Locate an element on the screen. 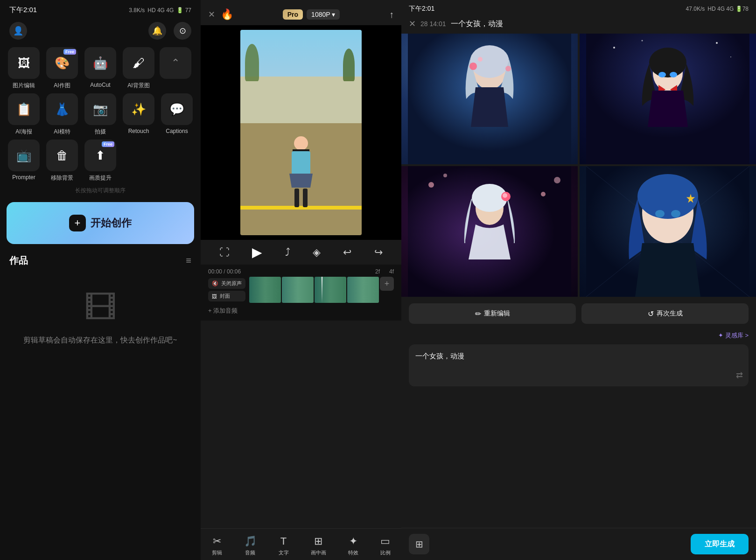  works-more-icon: ≡ is located at coordinates (189, 260).